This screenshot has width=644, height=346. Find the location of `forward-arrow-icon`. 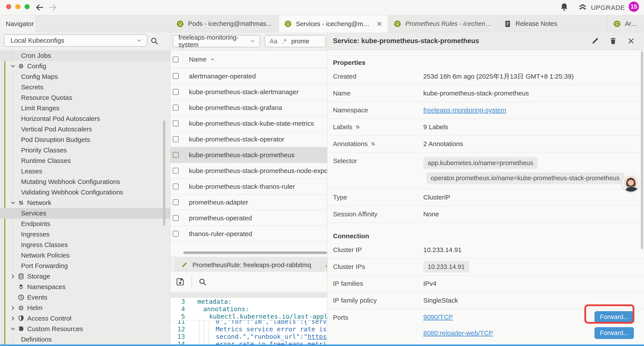

forward-arrow-icon is located at coordinates (53, 7).